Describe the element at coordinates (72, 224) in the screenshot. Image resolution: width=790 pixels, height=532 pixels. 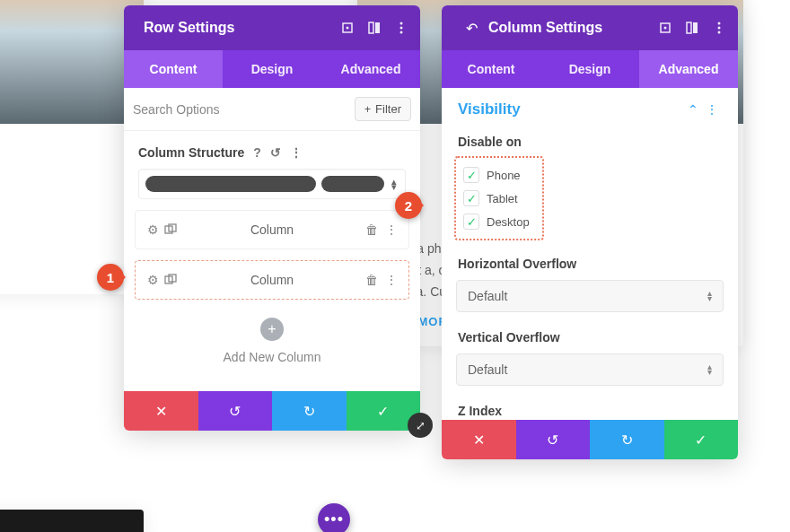
I see `card-body: sum dolor sit amet, r accumsan tincidun …` at that location.